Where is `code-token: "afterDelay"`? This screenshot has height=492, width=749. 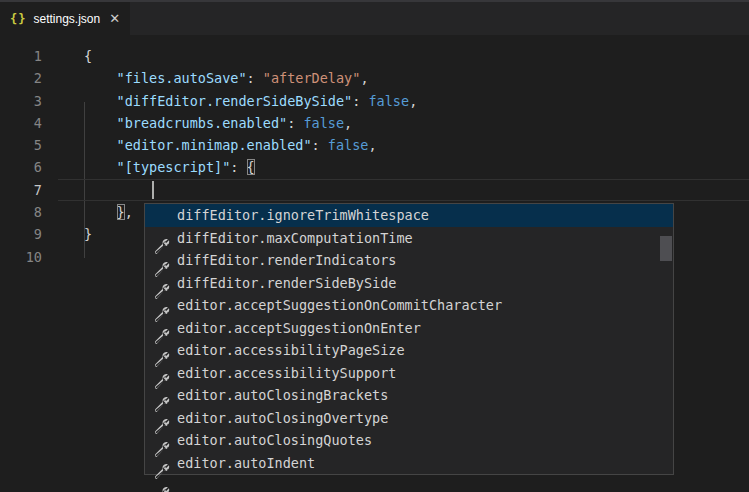
code-token: "afterDelay" is located at coordinates (312, 78).